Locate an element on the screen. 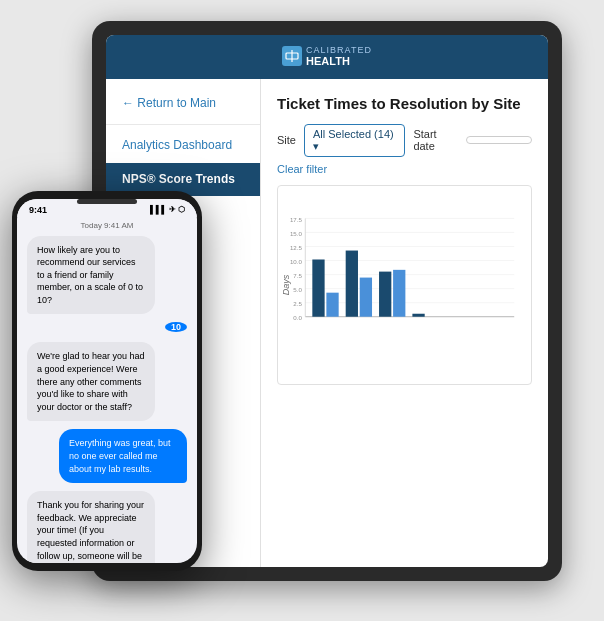  sidebar-return: ← Return to Main is located at coordinates (183, 104).